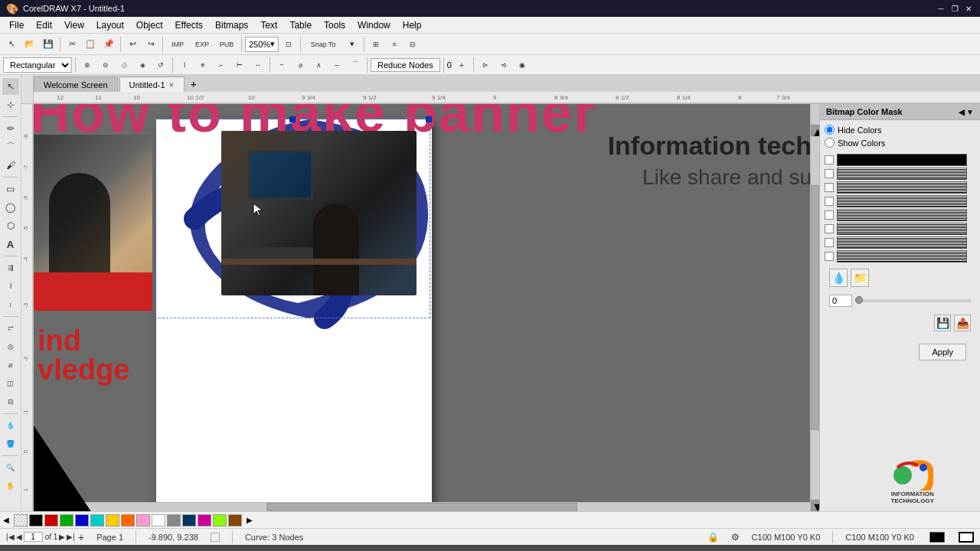 This screenshot has width=980, height=551. Describe the element at coordinates (11, 365) in the screenshot. I see `tool-distort: ⌀` at that location.